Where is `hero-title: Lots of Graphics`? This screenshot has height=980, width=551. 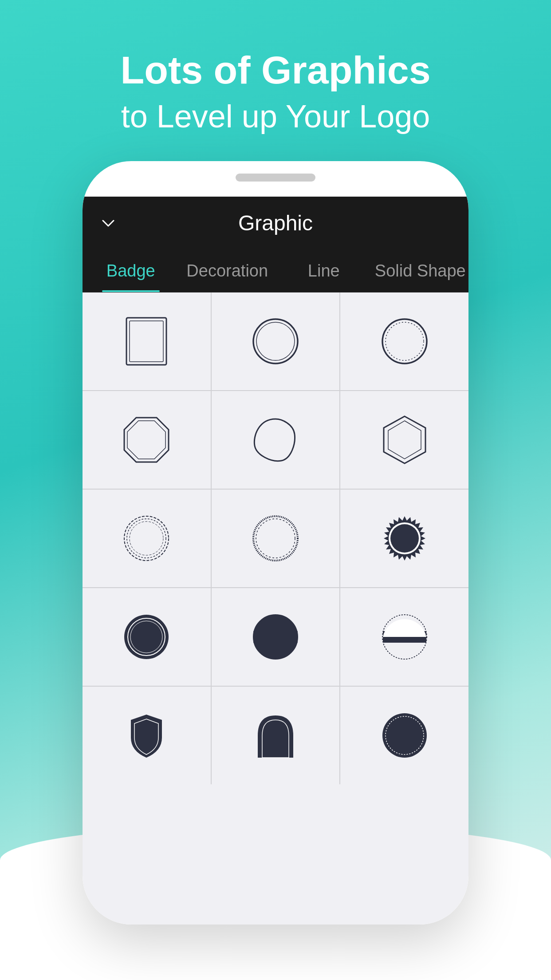
hero-title: Lots of Graphics is located at coordinates (275, 70).